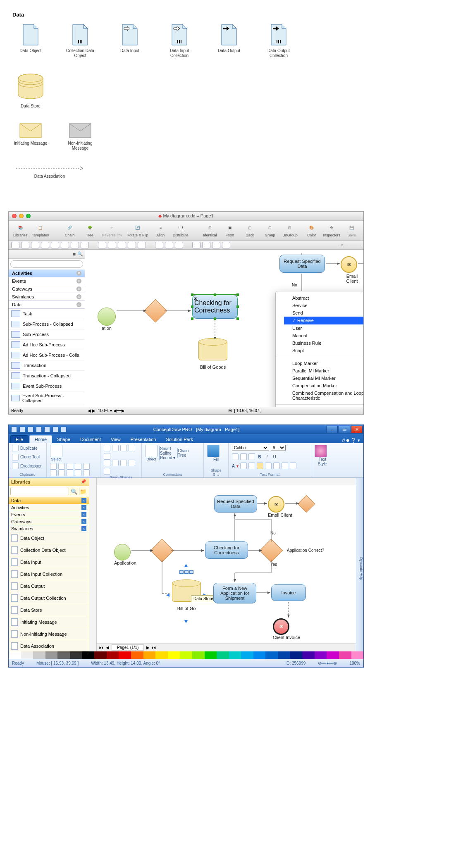 Image resolution: width=463 pixels, height=868 pixels. I want to click on list-view-icon: ≡, so click(74, 254).